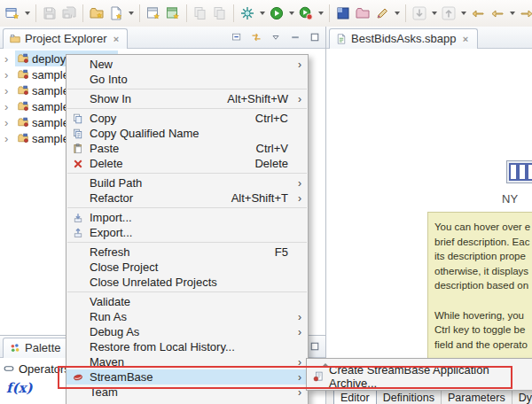  I want to click on project-explorer-icon, so click(15, 39).